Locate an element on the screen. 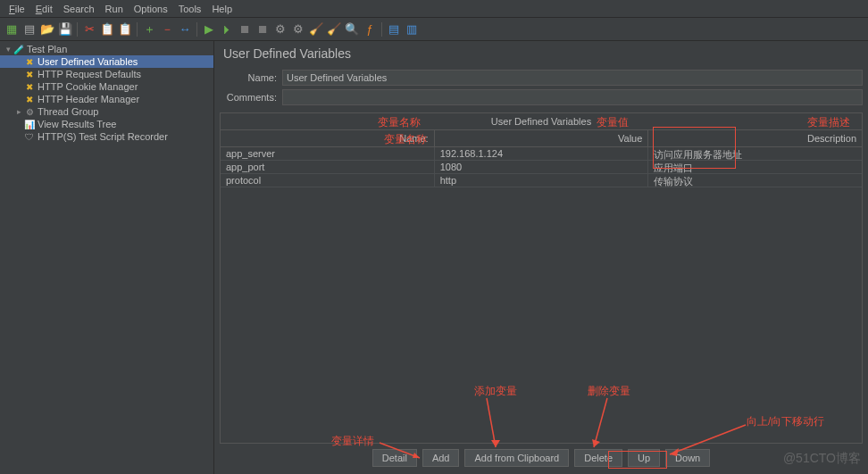  menu-file: FFileile is located at coordinates (17, 9).